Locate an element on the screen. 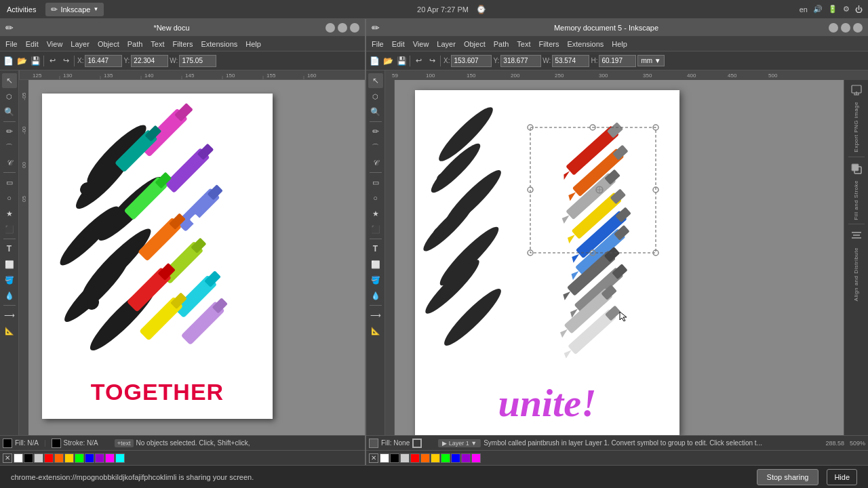  unit-selector-right: mm ▼ is located at coordinates (651, 61).